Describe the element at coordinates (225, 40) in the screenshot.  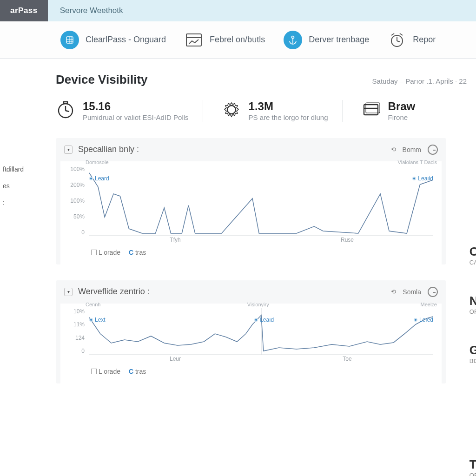
I see `nav-item-febrel: Febrel on/butls` at that location.